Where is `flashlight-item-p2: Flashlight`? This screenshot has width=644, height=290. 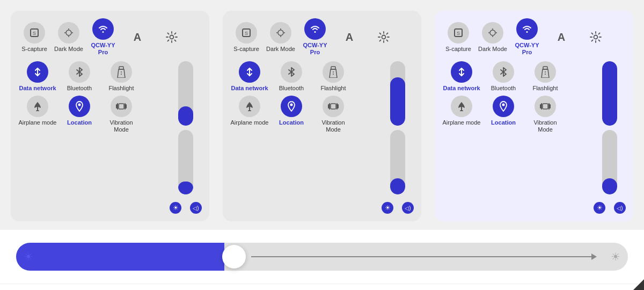
flashlight-item-p2: Flashlight is located at coordinates (333, 76).